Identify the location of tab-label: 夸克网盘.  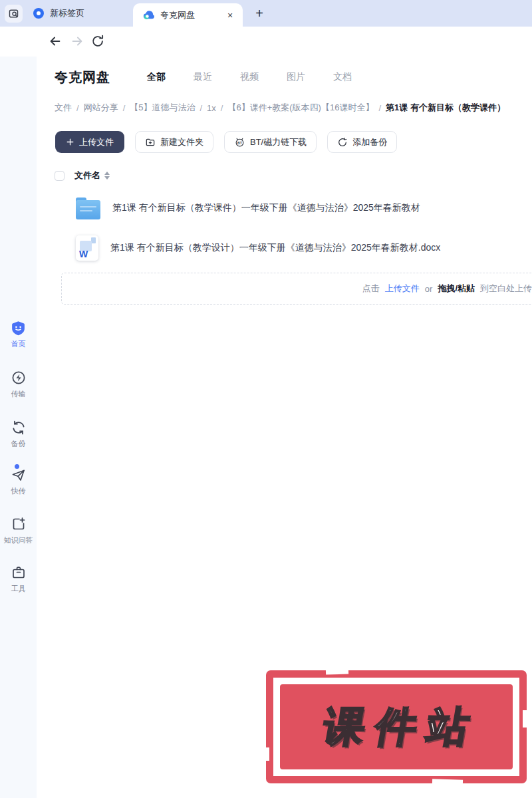
(190, 15).